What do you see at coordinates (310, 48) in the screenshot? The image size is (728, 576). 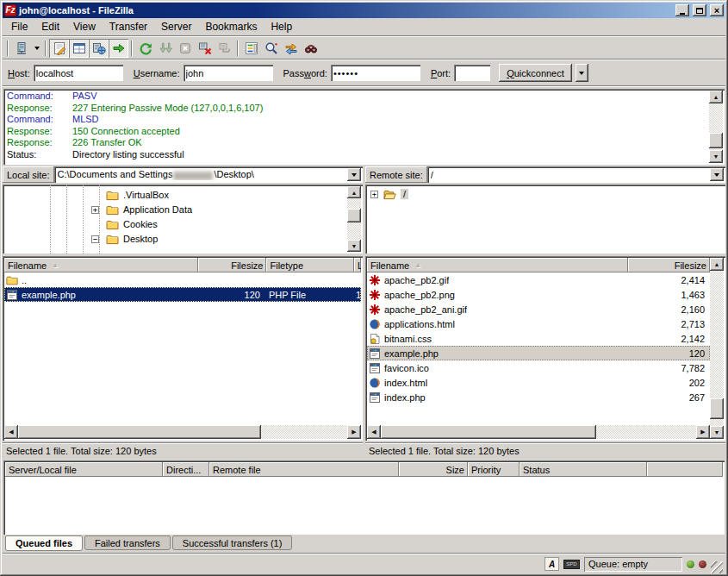 I see `find-files-button` at bounding box center [310, 48].